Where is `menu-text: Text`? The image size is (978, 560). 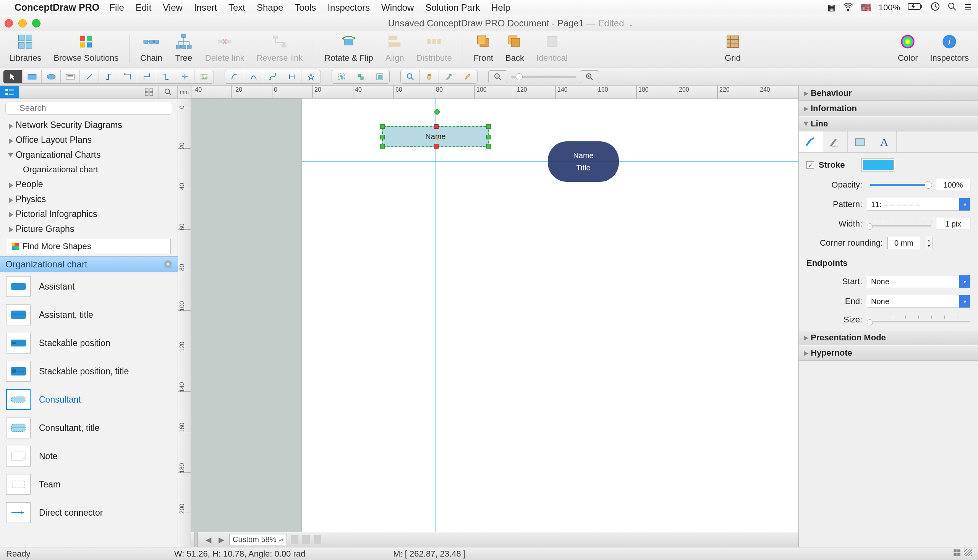 menu-text: Text is located at coordinates (237, 8).